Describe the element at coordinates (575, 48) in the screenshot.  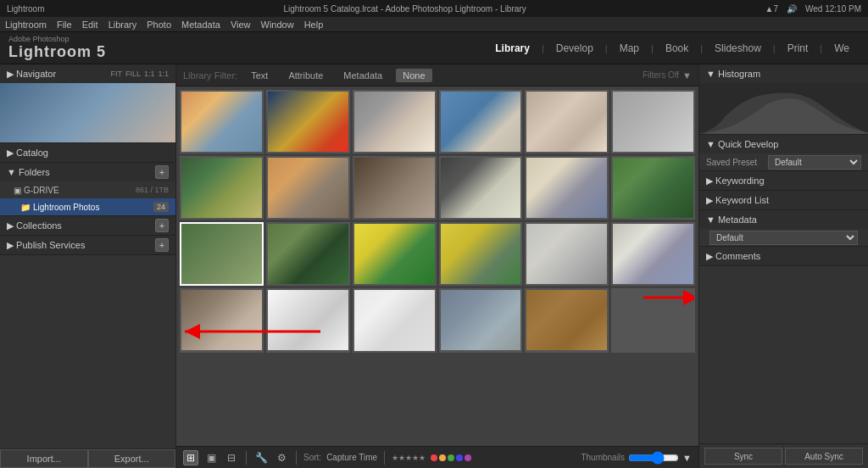
I see `tab-develop: Develop` at that location.